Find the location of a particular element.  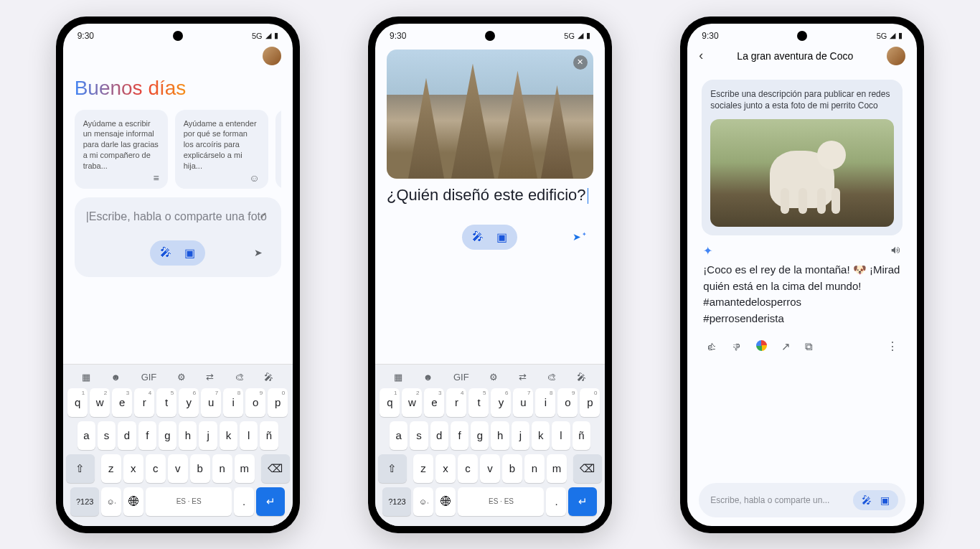

google-icon is located at coordinates (762, 346).